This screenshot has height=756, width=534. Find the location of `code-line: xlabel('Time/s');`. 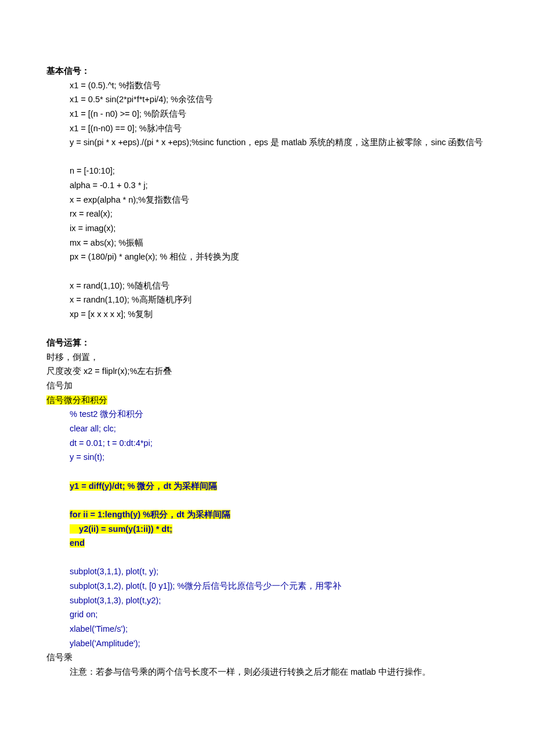

code-line: xlabel('Time/s'); is located at coordinates (279, 629).